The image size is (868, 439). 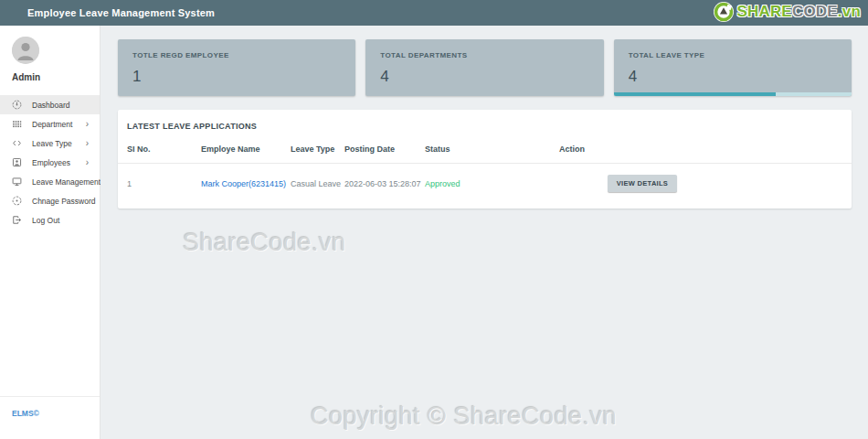 What do you see at coordinates (787, 12) in the screenshot?
I see `sharecode-logo: SHARECODE.vn` at bounding box center [787, 12].